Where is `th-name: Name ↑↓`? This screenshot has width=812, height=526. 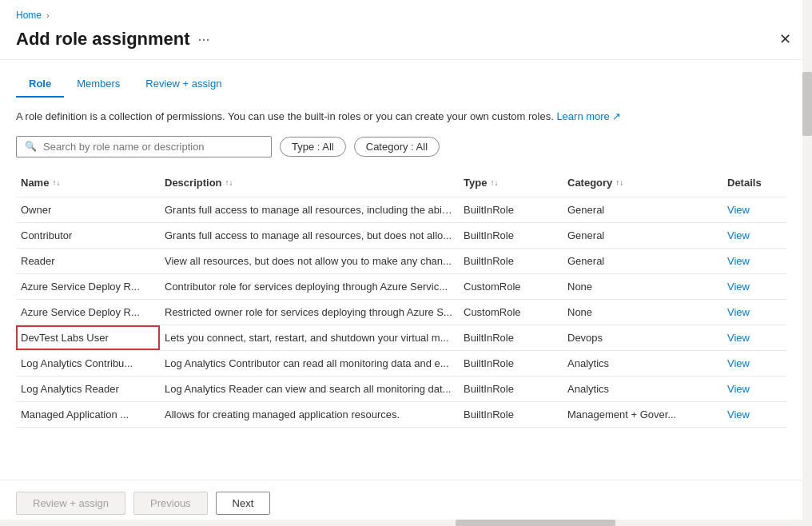
th-name: Name ↑↓ is located at coordinates (88, 182).